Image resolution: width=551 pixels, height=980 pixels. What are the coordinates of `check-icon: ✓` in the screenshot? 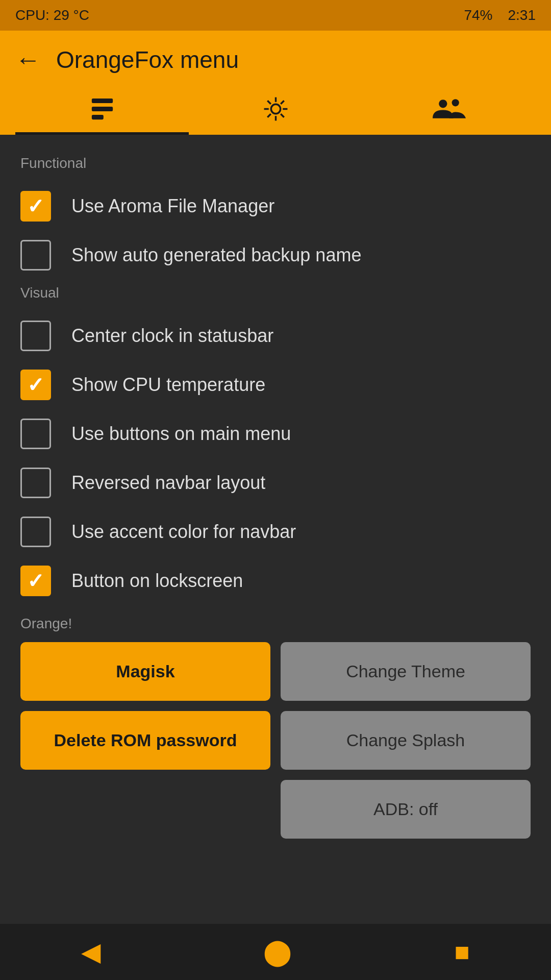 It's located at (36, 206).